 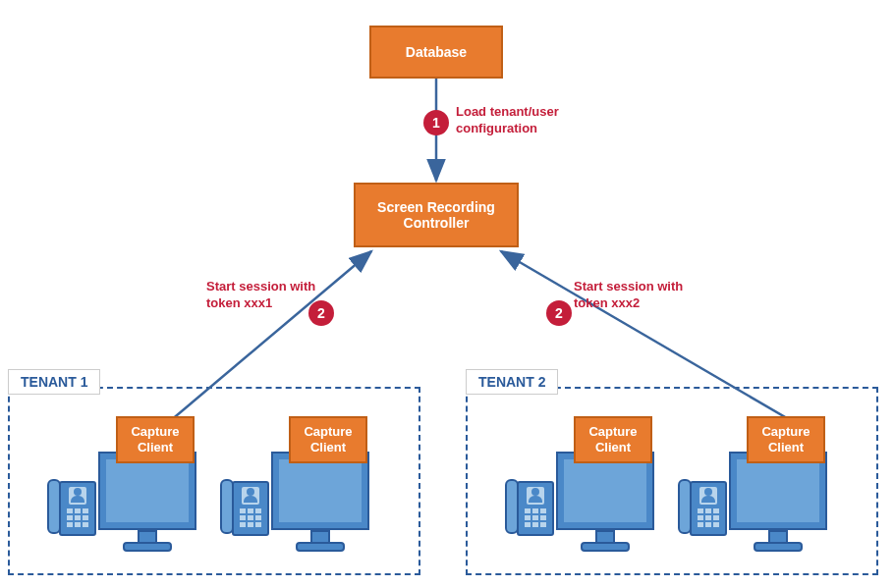 What do you see at coordinates (321, 313) in the screenshot?
I see `step-badge-2a: 2` at bounding box center [321, 313].